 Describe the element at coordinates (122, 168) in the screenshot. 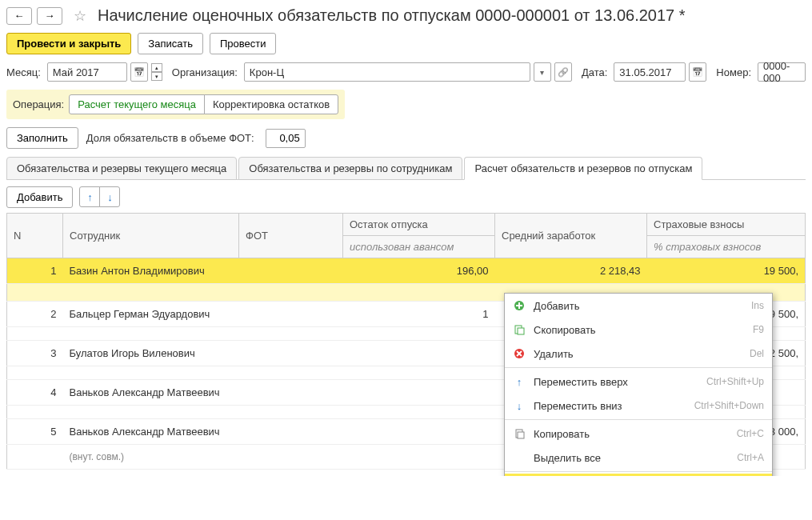

I see `tab-current-month: Обязательства и резервы текущего месяца` at that location.